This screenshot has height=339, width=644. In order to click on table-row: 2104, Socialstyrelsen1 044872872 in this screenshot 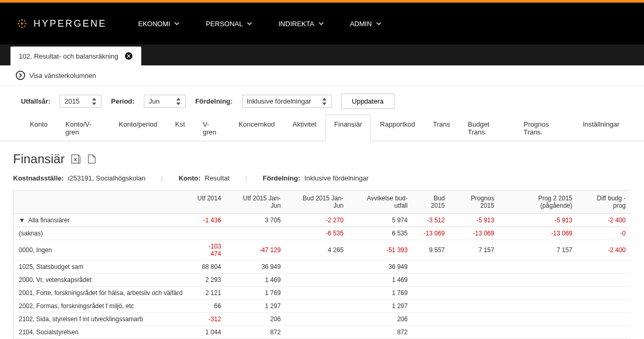, I will do `click(322, 333)`.